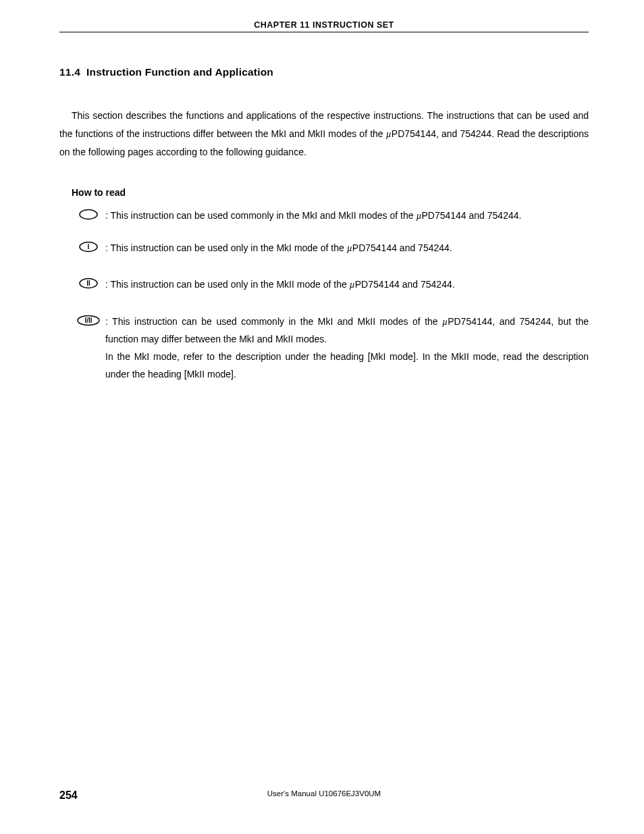  I want to click on intro-paragraph: This section describes the functions and…, so click(324, 134).